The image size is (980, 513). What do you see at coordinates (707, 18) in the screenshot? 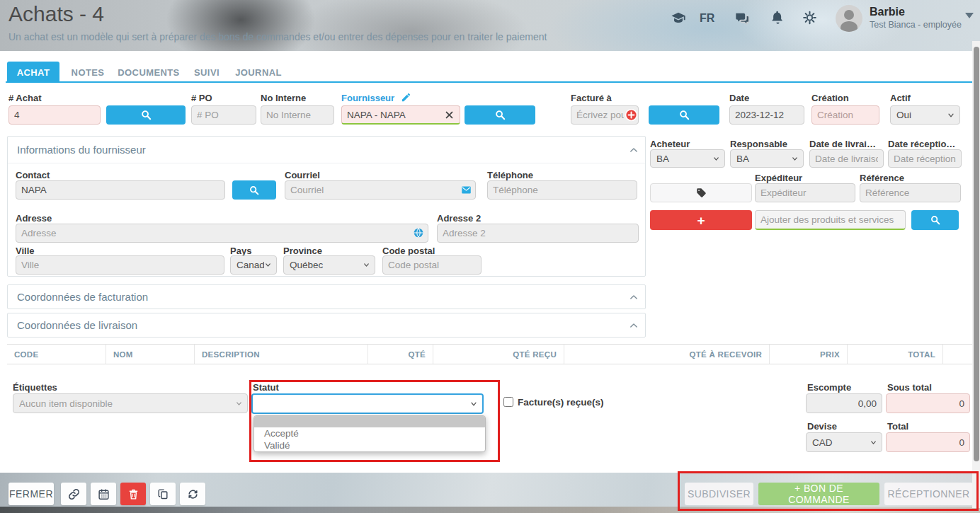
I see `language-toggle: FR` at bounding box center [707, 18].